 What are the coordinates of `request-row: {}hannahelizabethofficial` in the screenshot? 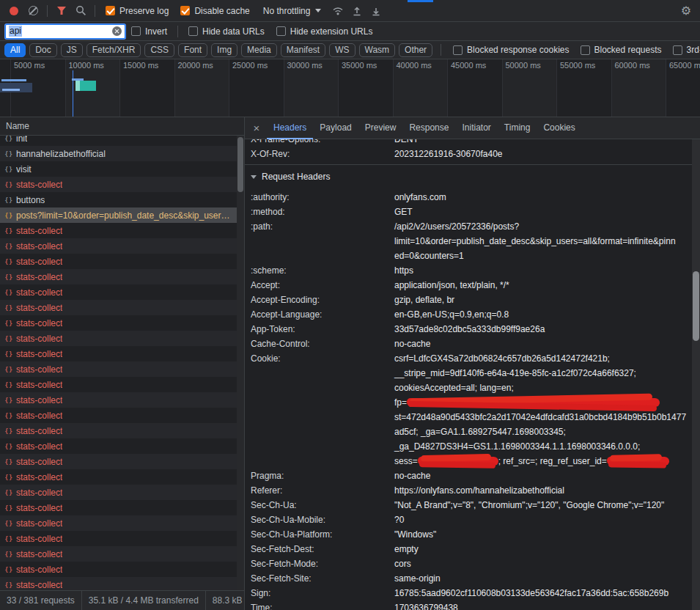 It's located at (119, 154).